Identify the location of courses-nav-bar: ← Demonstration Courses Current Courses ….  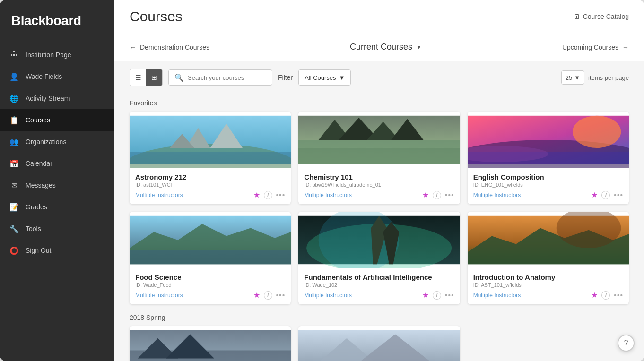
(379, 47).